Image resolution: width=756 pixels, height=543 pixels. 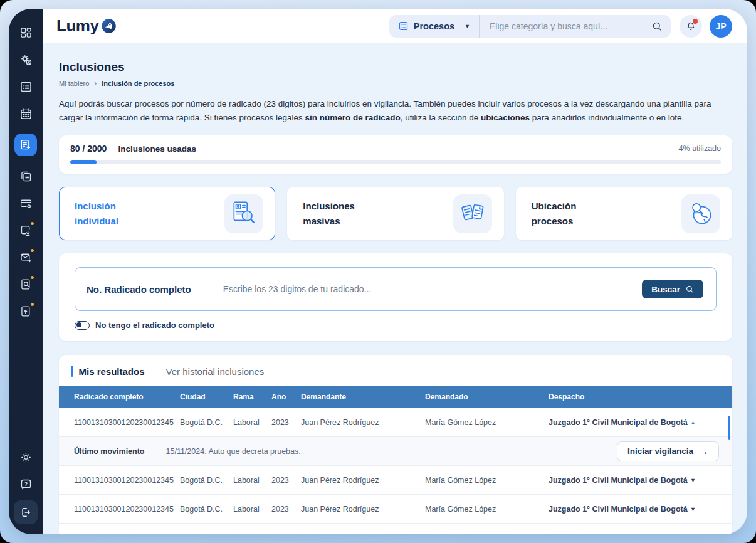 I want to click on toggle-label: No tengo el radicado completo, so click(x=155, y=325).